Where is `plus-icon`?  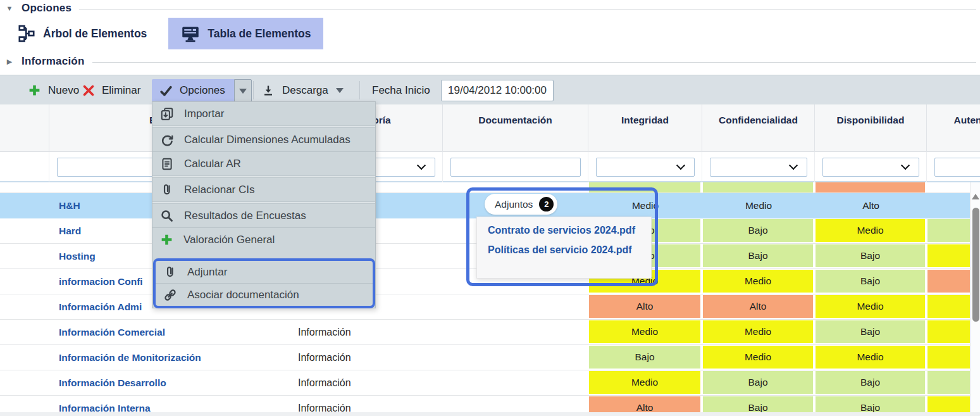
plus-icon is located at coordinates (167, 239).